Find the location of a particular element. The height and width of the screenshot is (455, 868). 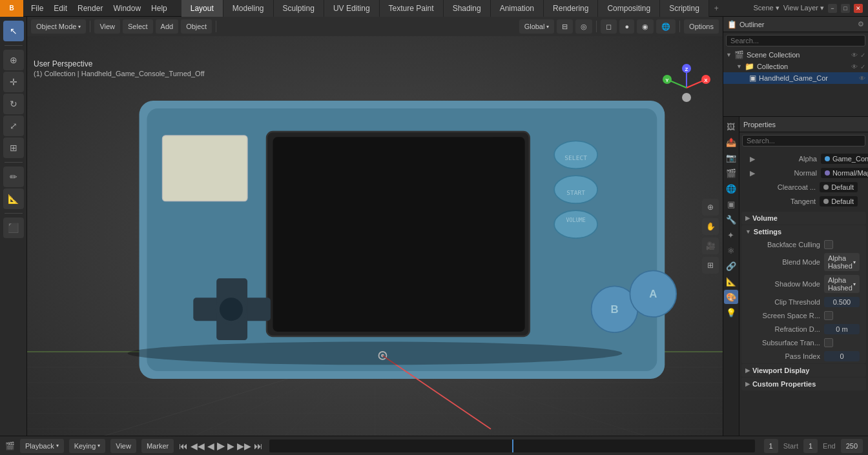

props-icon-world: 🌐 is located at coordinates (731, 188).